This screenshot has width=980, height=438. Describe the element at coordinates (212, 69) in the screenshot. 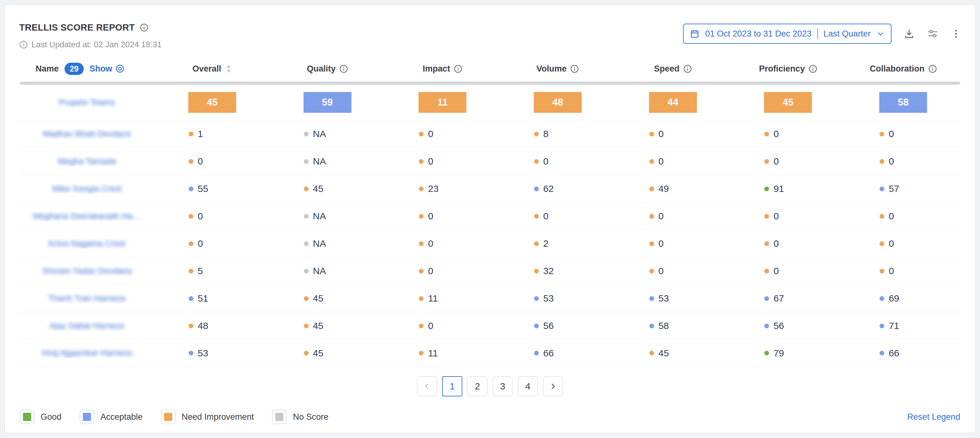

I see `column-header-overall: Overall` at that location.